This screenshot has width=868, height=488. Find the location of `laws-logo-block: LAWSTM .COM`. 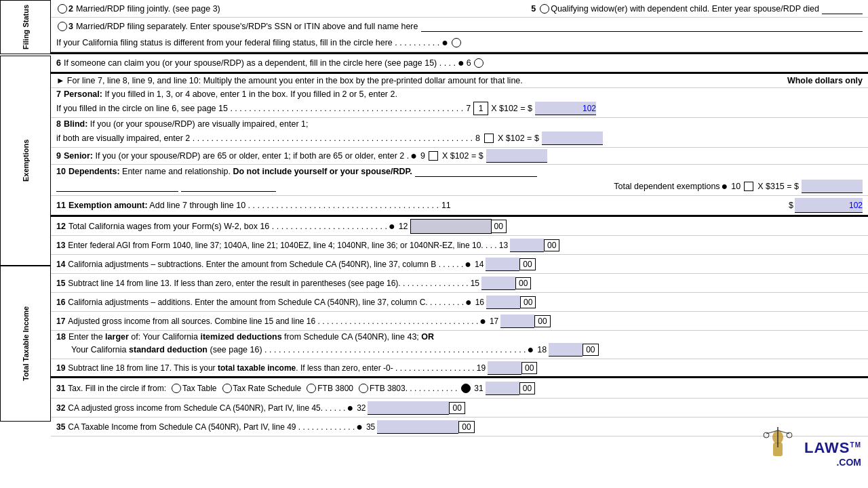

laws-logo-block: LAWSTM .COM is located at coordinates (833, 453).